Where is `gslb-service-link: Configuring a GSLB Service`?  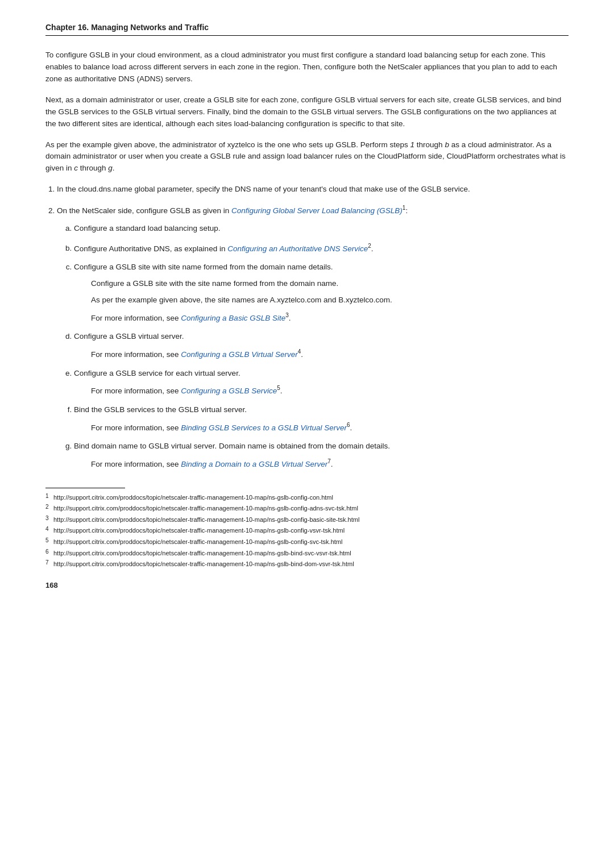 gslb-service-link: Configuring a GSLB Service is located at coordinates (229, 391).